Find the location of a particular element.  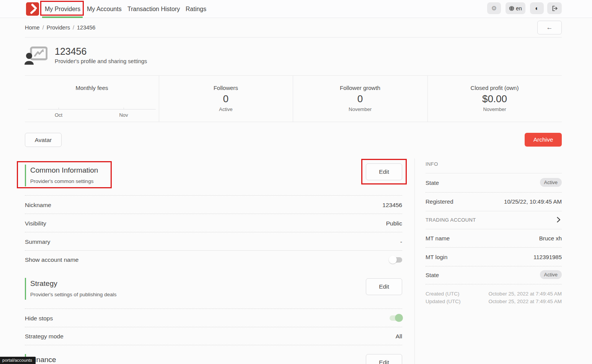

info-value-mt-login: 112391985 is located at coordinates (548, 257).